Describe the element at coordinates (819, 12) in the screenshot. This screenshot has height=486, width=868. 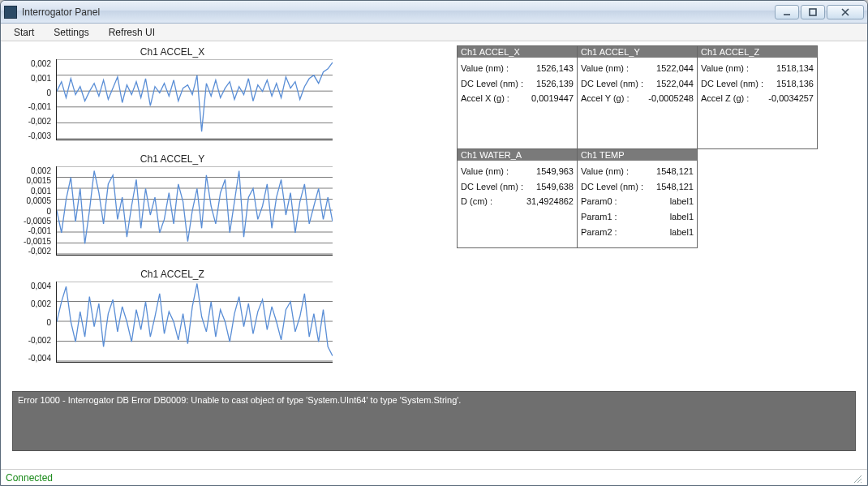
I see `window-buttons` at that location.